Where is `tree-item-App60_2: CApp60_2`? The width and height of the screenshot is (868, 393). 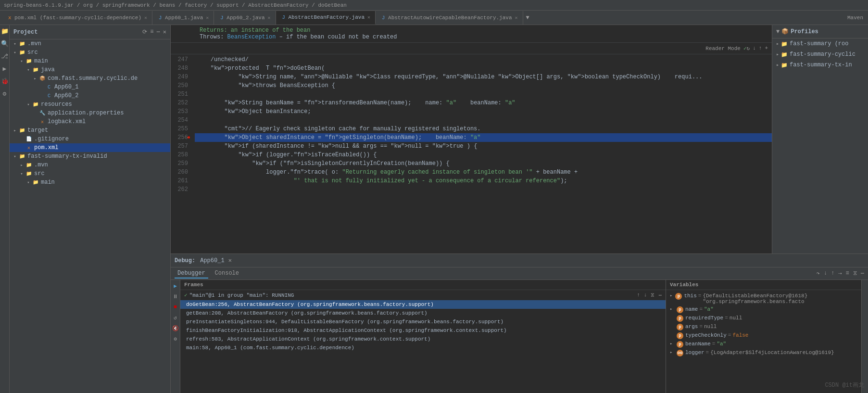
tree-item-App60_2: CApp60_2 is located at coordinates (90, 96).